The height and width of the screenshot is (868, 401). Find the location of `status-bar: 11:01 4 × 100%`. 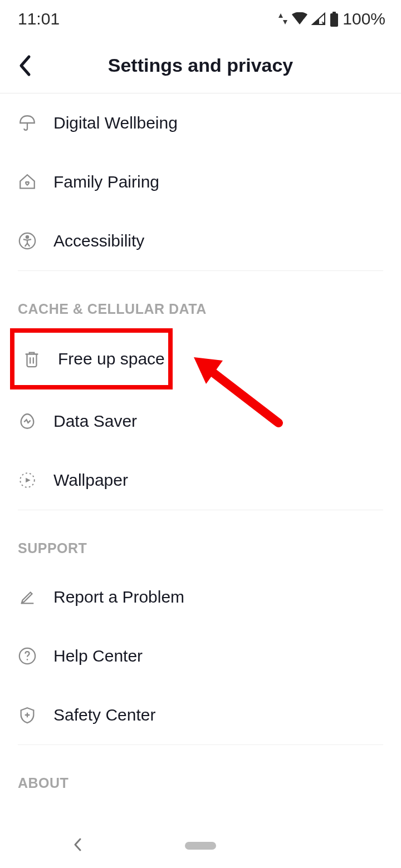

status-bar: 11:01 4 × 100% is located at coordinates (200, 19).